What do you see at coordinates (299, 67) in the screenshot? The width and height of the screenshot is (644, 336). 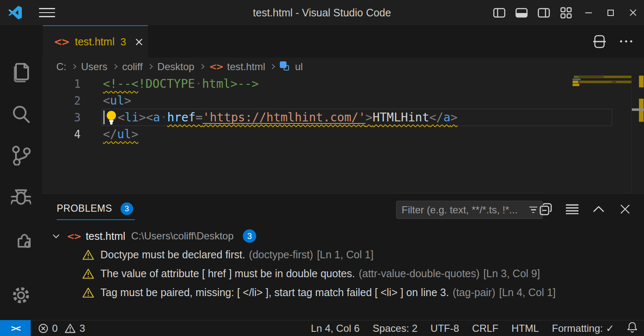 I see `breadcrumb-symbol: ul` at bounding box center [299, 67].